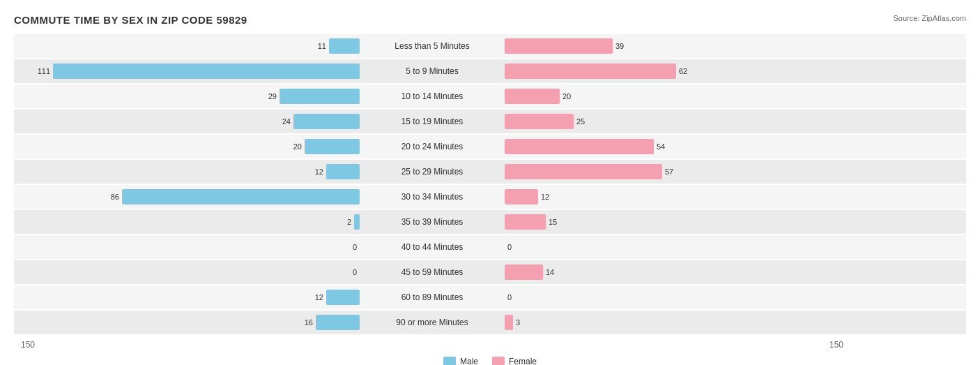  Describe the element at coordinates (432, 147) in the screenshot. I see `row-label: 20 to 24 Minutes` at that location.